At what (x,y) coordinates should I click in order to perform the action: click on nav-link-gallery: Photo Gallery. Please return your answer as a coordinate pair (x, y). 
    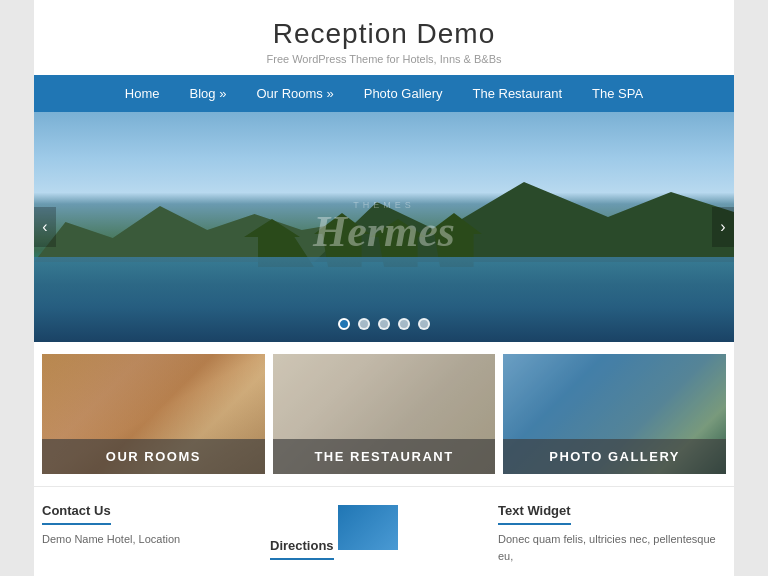
    Looking at the image, I should click on (404, 94).